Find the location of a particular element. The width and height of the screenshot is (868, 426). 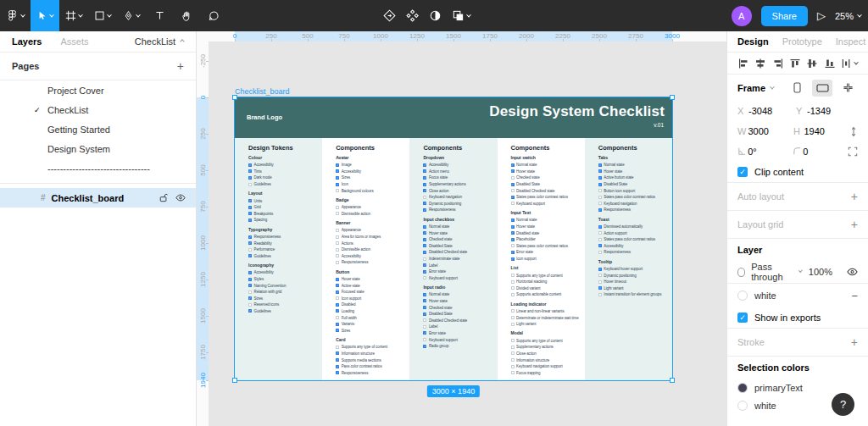

align-vertical-center-icon is located at coordinates (812, 64).